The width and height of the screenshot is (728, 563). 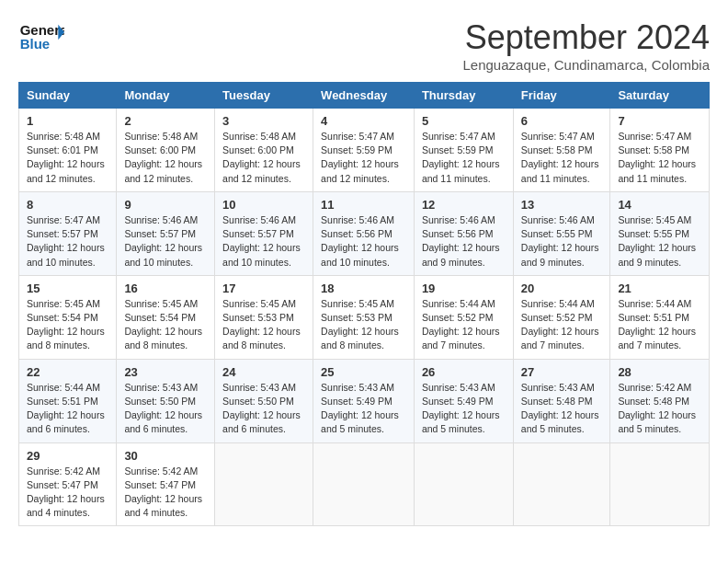 I want to click on calendar-cell: 5Sunrise: 5:47 AM Sunset: 5:59 PM Daylig…, so click(x=463, y=151).